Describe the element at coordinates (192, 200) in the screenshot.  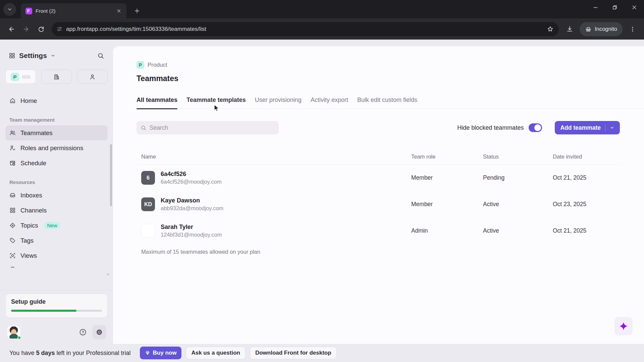
I see `teammate-name: Kaye Dawson` at that location.